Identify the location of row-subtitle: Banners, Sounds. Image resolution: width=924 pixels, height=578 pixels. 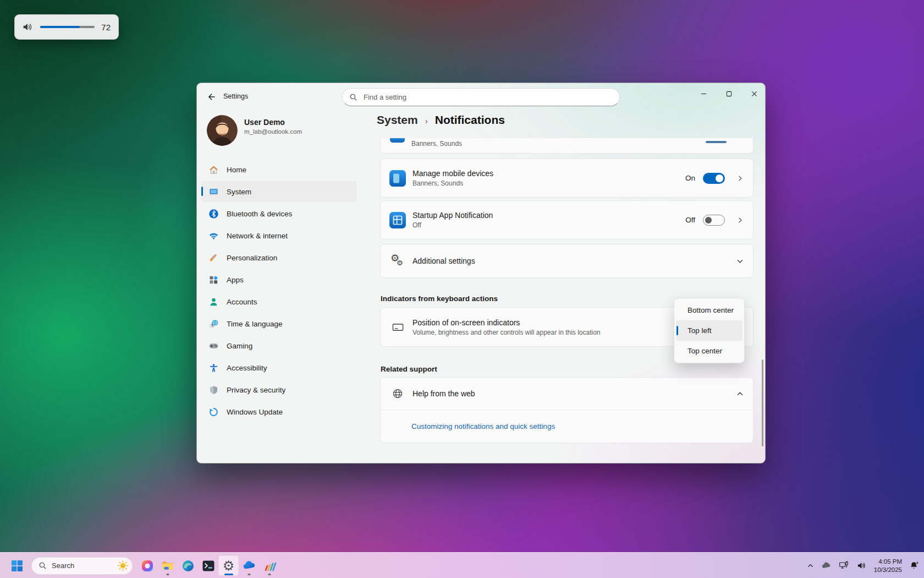
(453, 183).